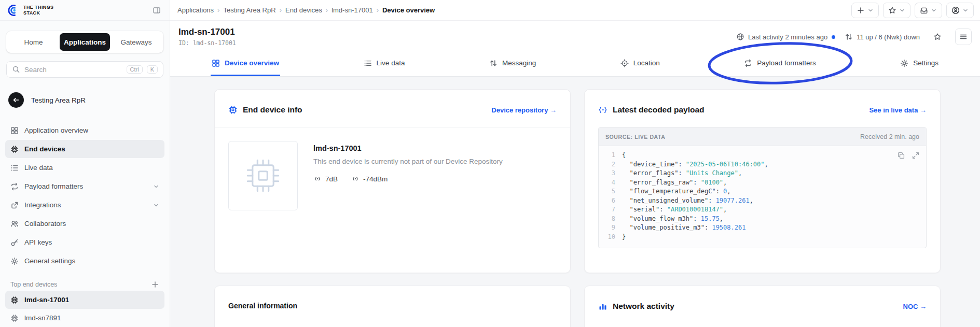 This screenshot has height=327, width=980. I want to click on breadcrumb-item: Device overview, so click(409, 10).